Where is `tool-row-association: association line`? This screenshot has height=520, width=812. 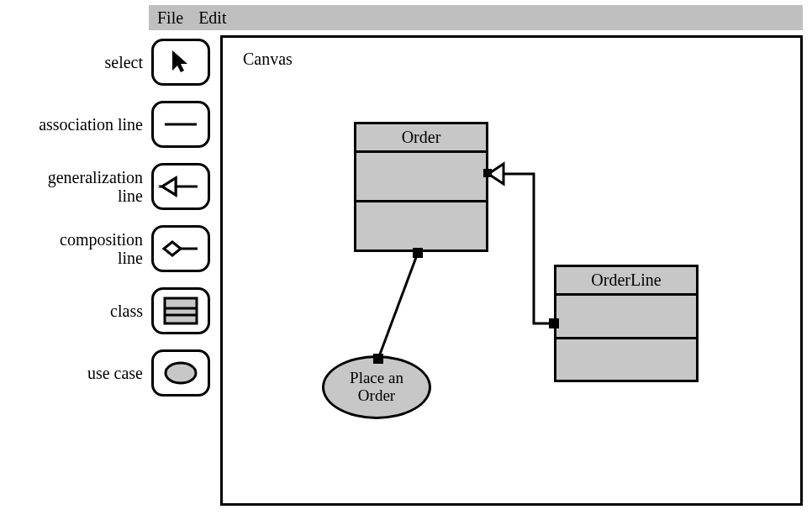 tool-row-association: association line is located at coordinates (105, 124).